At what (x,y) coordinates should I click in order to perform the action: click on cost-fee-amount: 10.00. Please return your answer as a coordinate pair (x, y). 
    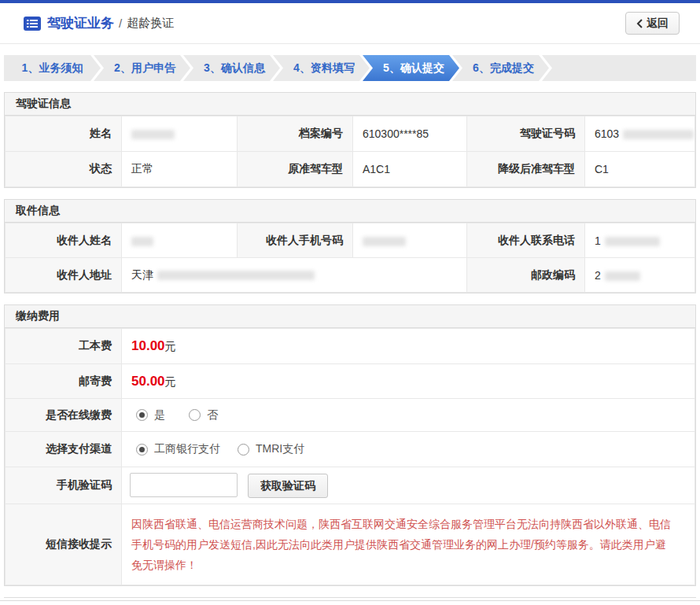
    Looking at the image, I should click on (148, 346).